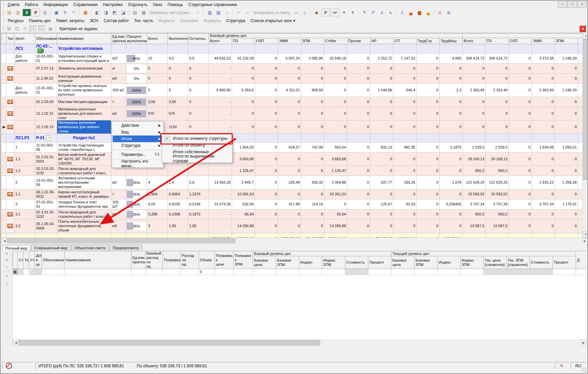 The image size is (588, 374). Describe the element at coordinates (32, 260) in the screenshot. I see `panel-column-header-3: Учт` at that location.